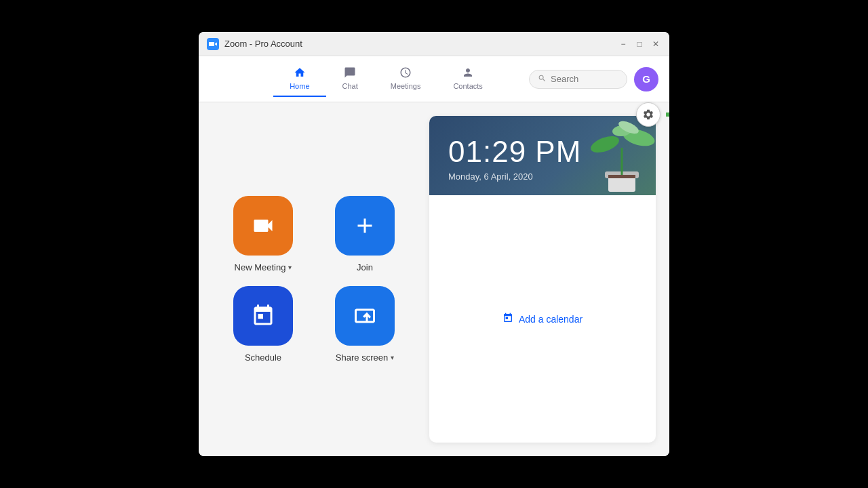 The image size is (868, 488). What do you see at coordinates (594, 79) in the screenshot?
I see `navbar-right: G` at bounding box center [594, 79].